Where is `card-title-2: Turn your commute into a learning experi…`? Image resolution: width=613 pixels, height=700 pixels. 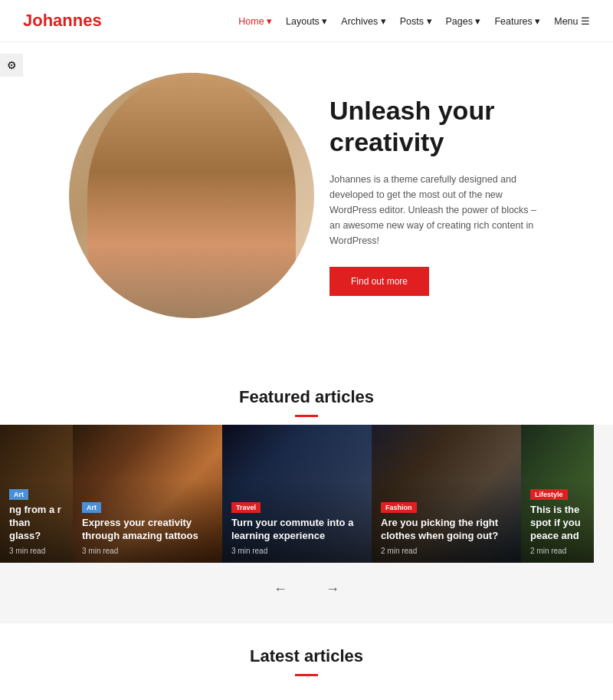
card-title-2: Turn your commute into a learning experi… is located at coordinates (297, 530).